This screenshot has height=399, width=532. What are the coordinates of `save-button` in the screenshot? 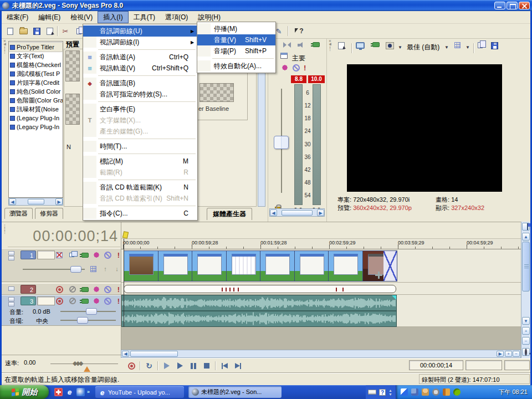 It's located at (37, 31).